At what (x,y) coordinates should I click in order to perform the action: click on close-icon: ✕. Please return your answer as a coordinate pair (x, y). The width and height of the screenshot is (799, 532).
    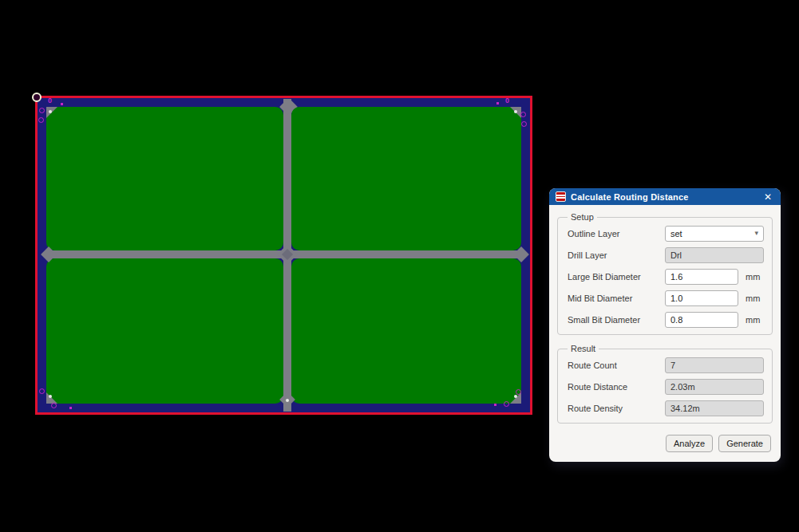
    Looking at the image, I should click on (768, 197).